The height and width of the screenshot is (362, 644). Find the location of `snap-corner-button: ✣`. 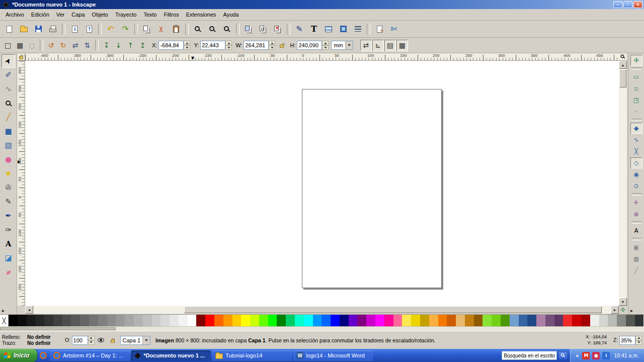

snap-corner-button: ✣ is located at coordinates (623, 310).